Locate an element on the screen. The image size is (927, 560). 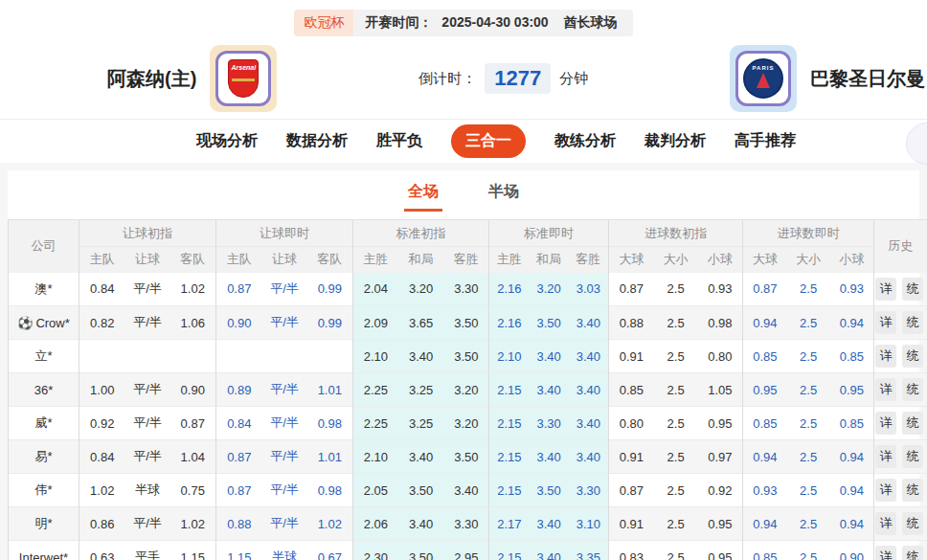
company-cell: 伟* is located at coordinates (44, 490).